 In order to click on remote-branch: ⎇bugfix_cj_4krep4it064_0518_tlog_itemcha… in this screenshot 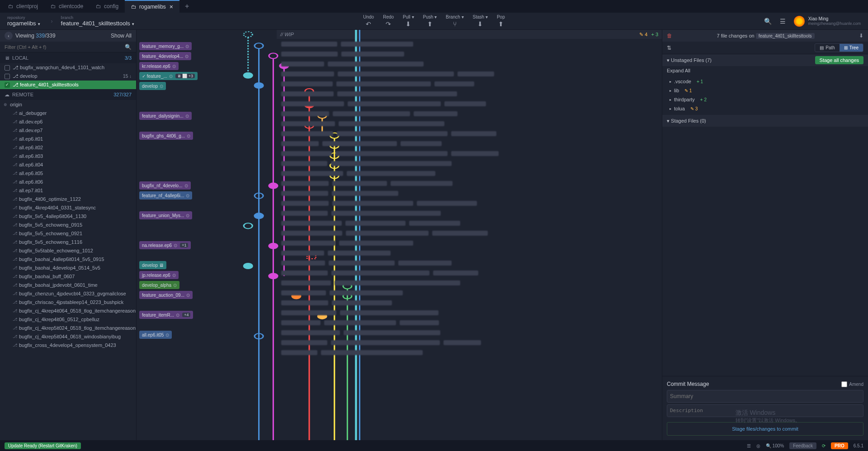, I will do `click(68, 310)`.